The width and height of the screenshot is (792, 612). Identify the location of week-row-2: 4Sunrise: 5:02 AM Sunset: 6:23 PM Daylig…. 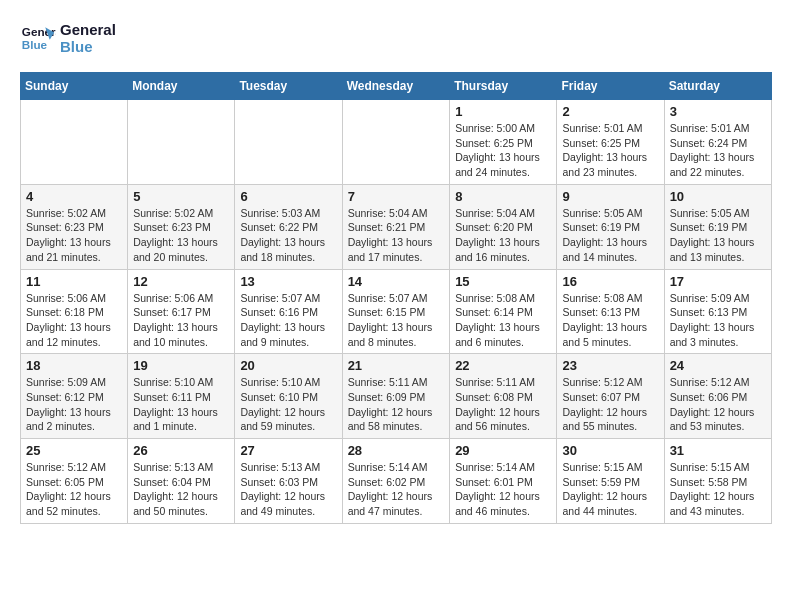
(396, 226).